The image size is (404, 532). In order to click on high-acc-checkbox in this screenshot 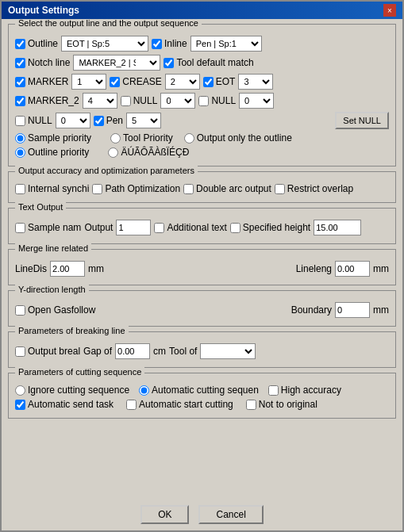, I will do `click(273, 390)`.